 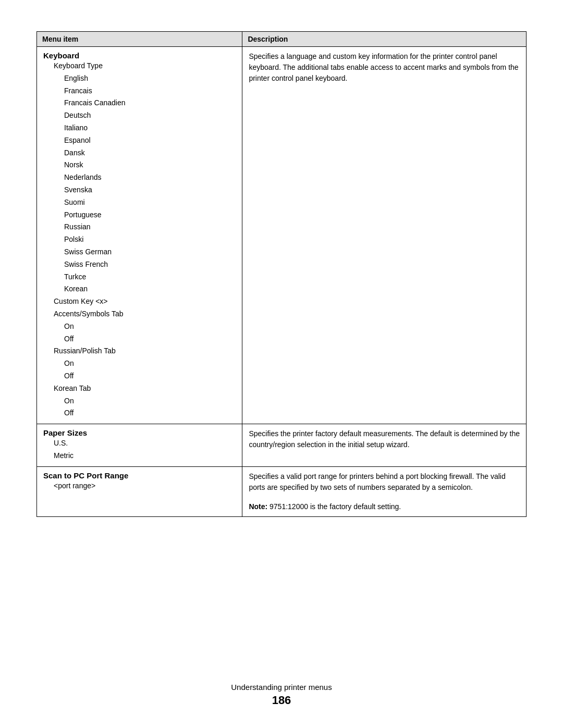 What do you see at coordinates (140, 446) in the screenshot?
I see `paper-sizes-menu-cell: Paper Sizes U.S. Metric` at bounding box center [140, 446].